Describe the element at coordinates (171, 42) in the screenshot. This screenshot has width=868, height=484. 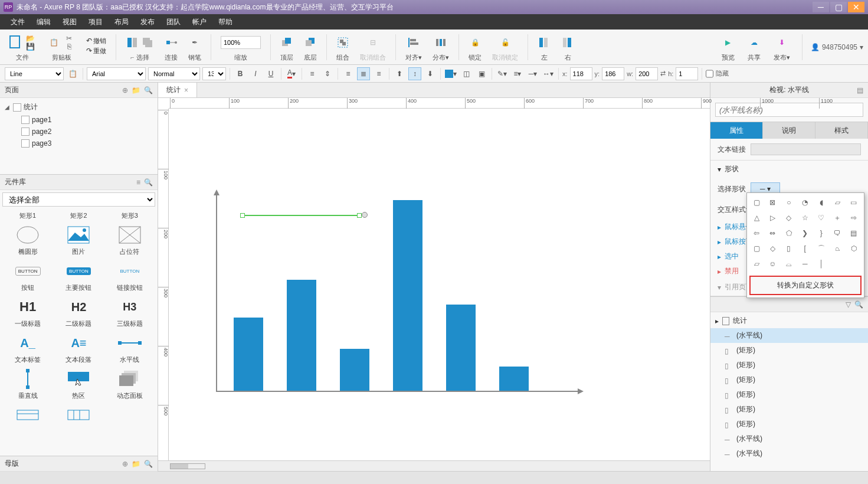
I see `connect-icon` at that location.